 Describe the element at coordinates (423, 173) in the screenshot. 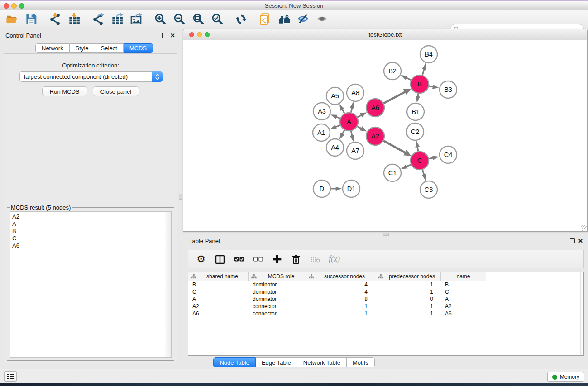

I see `edge-C-C3` at that location.